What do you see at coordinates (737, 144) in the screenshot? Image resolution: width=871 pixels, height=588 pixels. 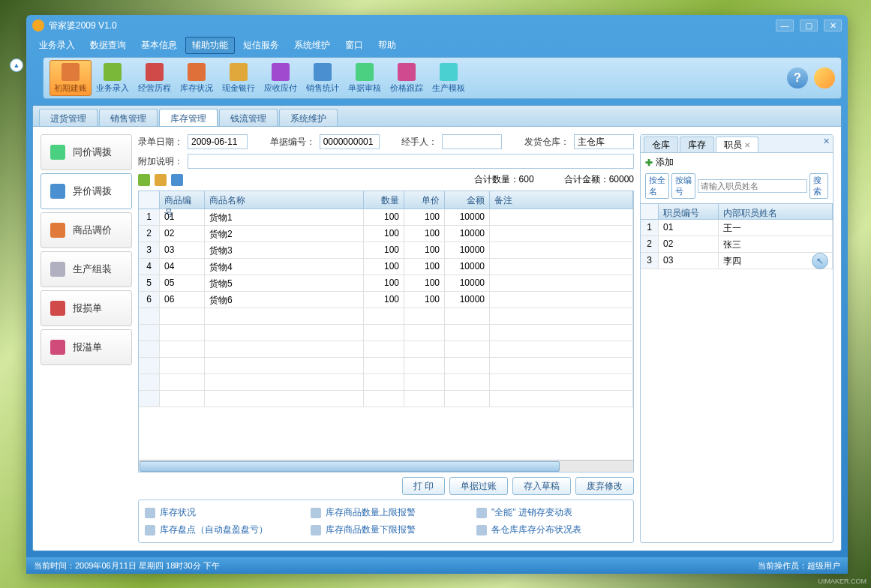 I see `panel-tab-employee: 职员✕` at bounding box center [737, 144].